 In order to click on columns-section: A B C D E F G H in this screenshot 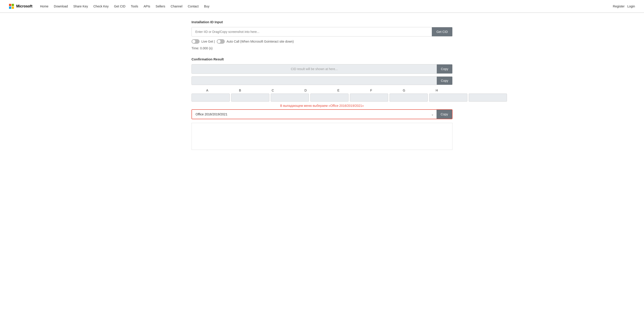, I will do `click(322, 95)`.